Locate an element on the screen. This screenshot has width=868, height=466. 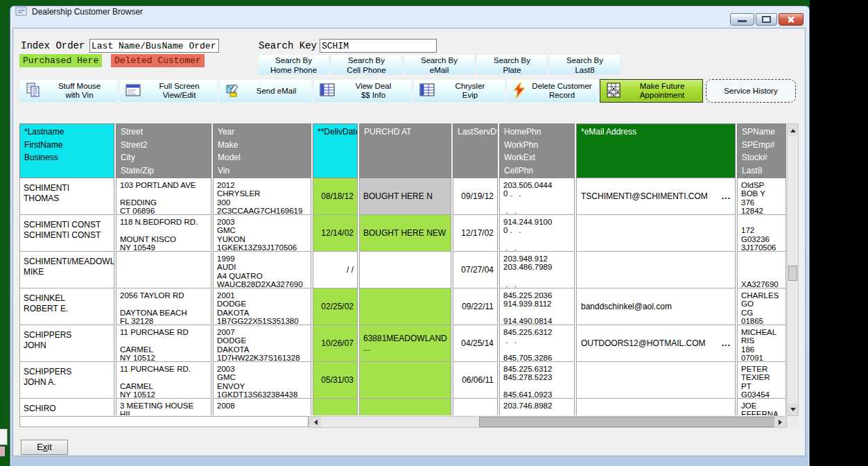
toolbar-button-label: Service History is located at coordinates (751, 92).